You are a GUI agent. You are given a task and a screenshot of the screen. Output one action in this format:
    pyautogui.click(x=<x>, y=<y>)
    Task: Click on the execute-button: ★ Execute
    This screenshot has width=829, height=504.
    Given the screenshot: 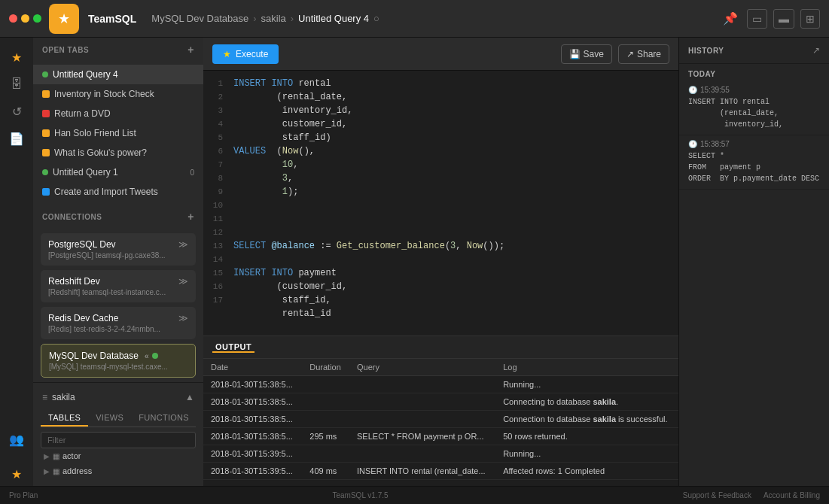 What is the action you would take?
    pyautogui.click(x=245, y=54)
    